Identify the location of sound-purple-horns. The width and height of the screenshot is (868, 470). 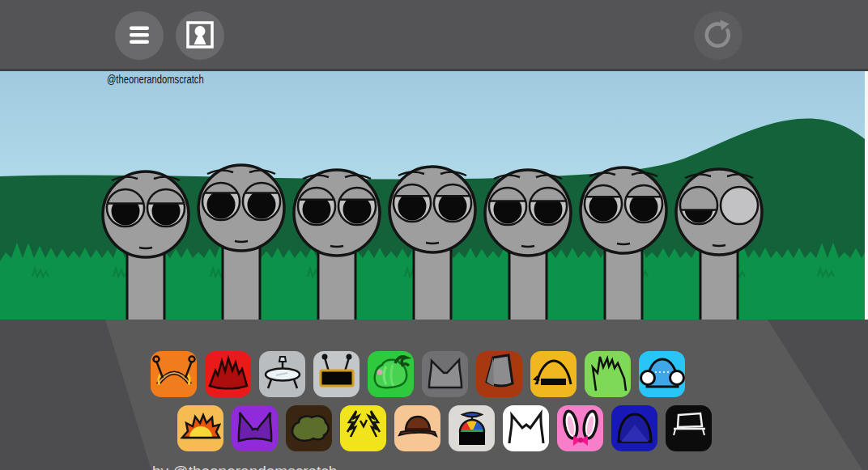
(254, 429).